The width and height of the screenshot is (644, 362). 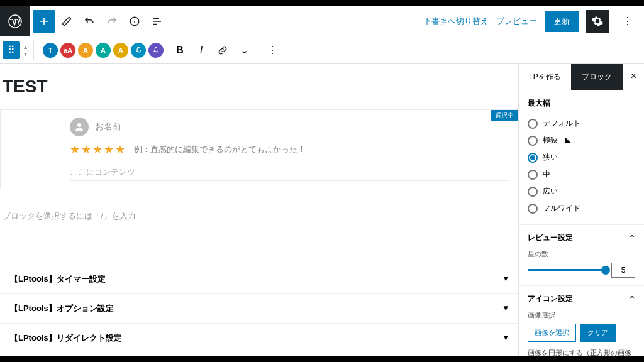 I want to click on panel-icon: アイコン設定⌃ 画像選択 画像を選択 クリア 画像を円形にする（正方形の画像をお…, so click(x=581, y=321).